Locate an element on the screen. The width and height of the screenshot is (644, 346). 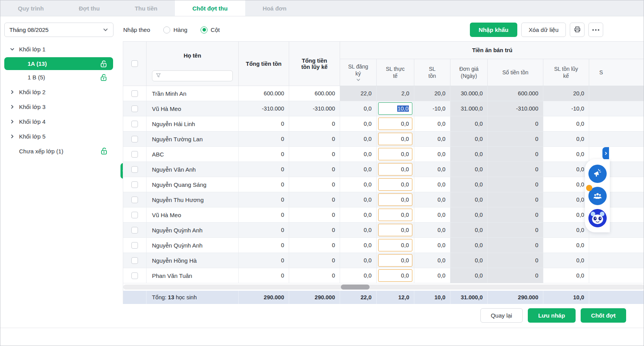
header-partial-column: S is located at coordinates (616, 72).